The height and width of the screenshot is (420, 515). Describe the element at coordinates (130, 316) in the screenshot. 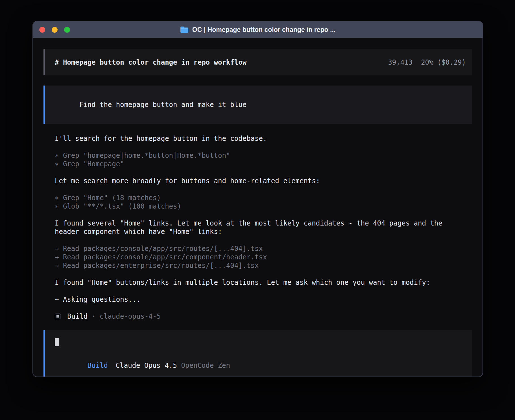

I see `agent-model: claude-opus-4-5` at that location.